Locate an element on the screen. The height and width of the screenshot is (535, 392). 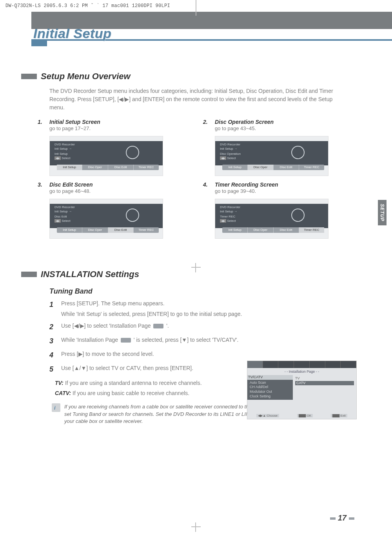
screen-title: Disc Edit Screen is located at coordinates (71, 185).